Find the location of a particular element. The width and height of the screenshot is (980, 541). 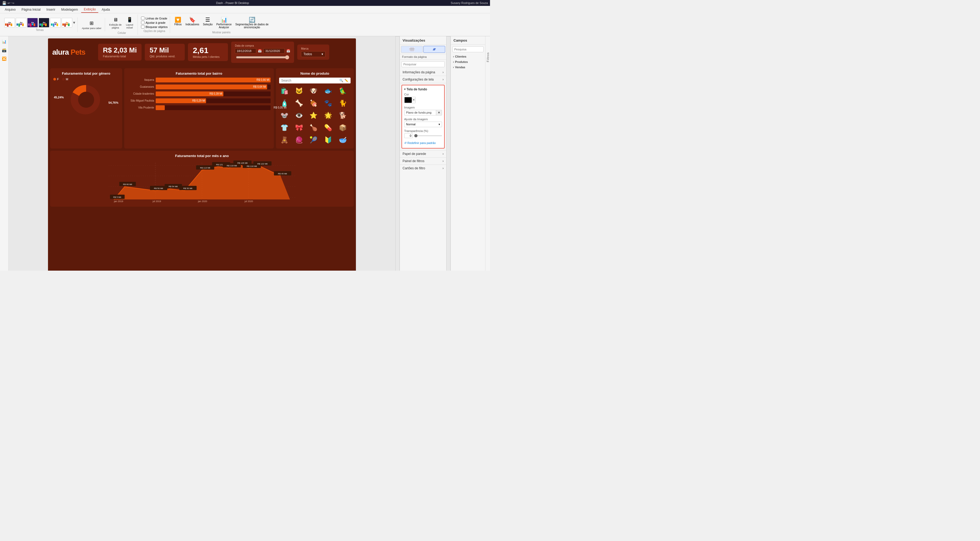

product-icon-15: 👕 is located at coordinates (285, 128).